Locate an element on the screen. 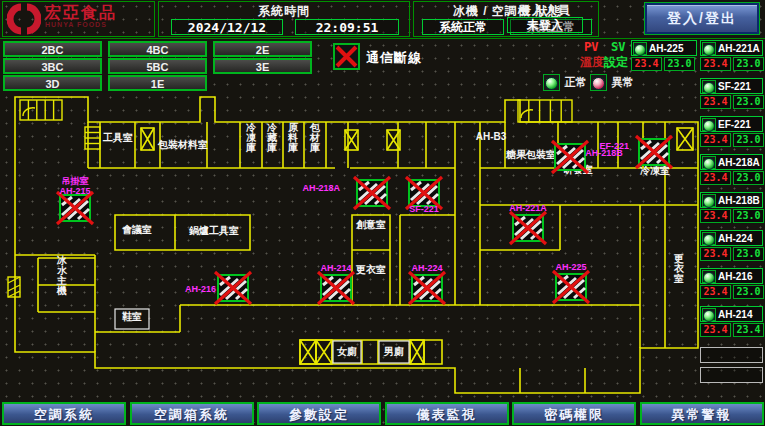  system-time-label: 系統時間 is located at coordinates (284, 12).